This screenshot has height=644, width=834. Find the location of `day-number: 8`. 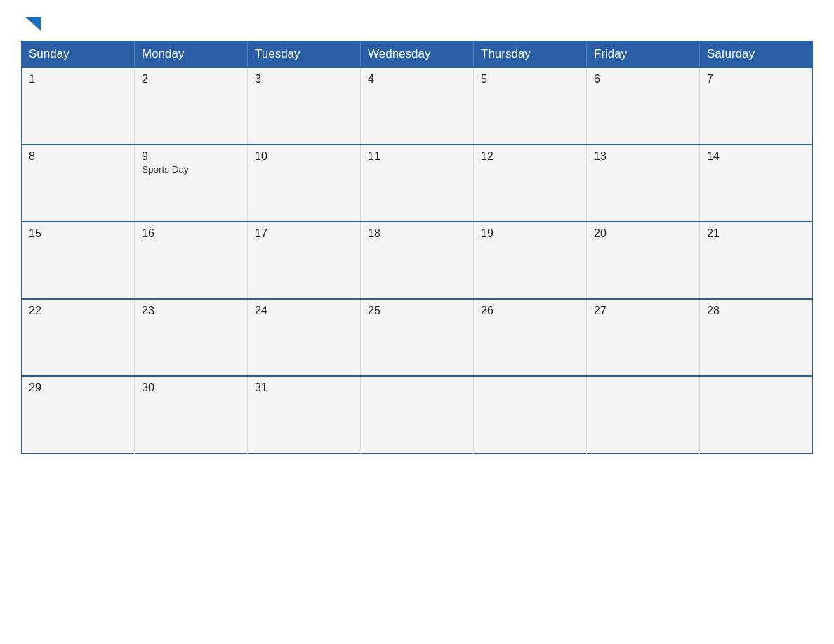

day-number: 8 is located at coordinates (78, 156).